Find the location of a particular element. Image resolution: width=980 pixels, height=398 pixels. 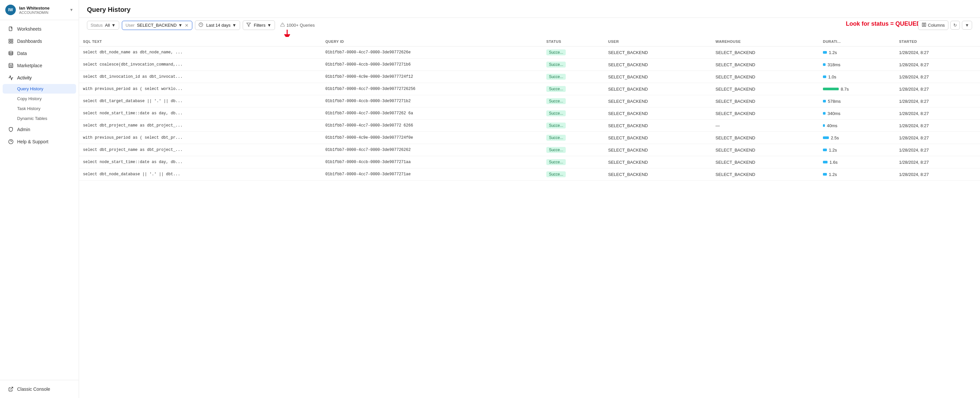

cell-query-id-3: 01b1fbb7-0000-4cc7-0000-3de90772726256 is located at coordinates (432, 89).